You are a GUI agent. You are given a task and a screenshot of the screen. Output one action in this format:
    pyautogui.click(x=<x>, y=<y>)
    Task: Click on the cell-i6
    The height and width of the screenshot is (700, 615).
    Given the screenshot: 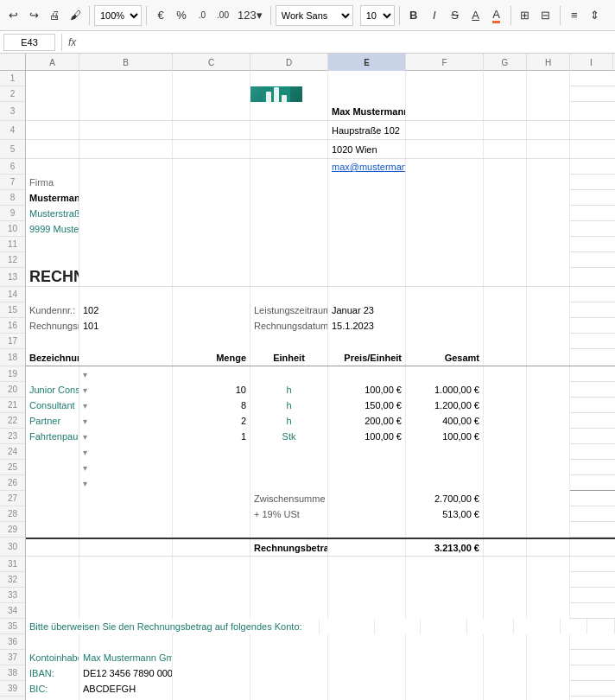 What is the action you would take?
    pyautogui.click(x=548, y=167)
    